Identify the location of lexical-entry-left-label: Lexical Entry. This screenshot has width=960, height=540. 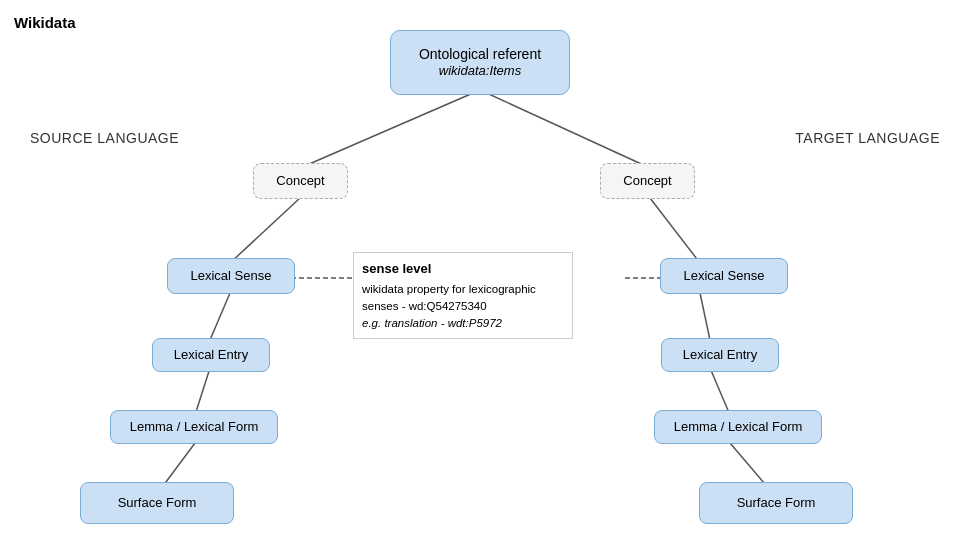
(211, 356).